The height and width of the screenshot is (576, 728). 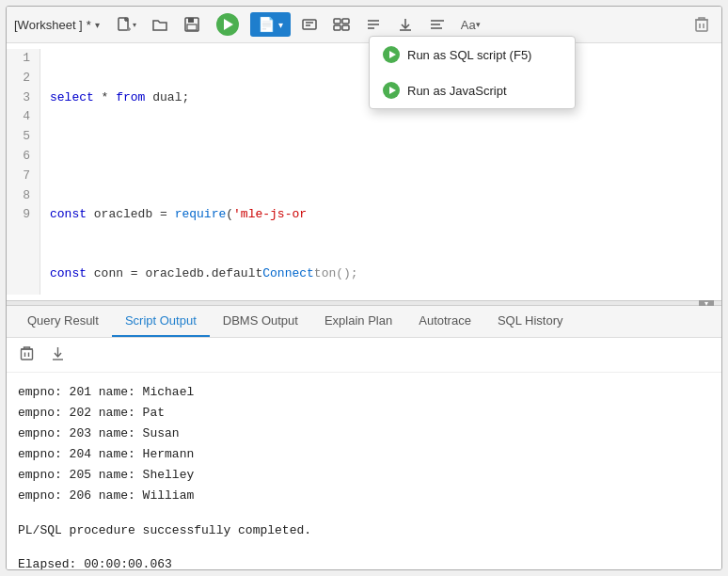 What do you see at coordinates (364, 392) in the screenshot?
I see `output-line-1: empno: 201 name: Michael` at bounding box center [364, 392].